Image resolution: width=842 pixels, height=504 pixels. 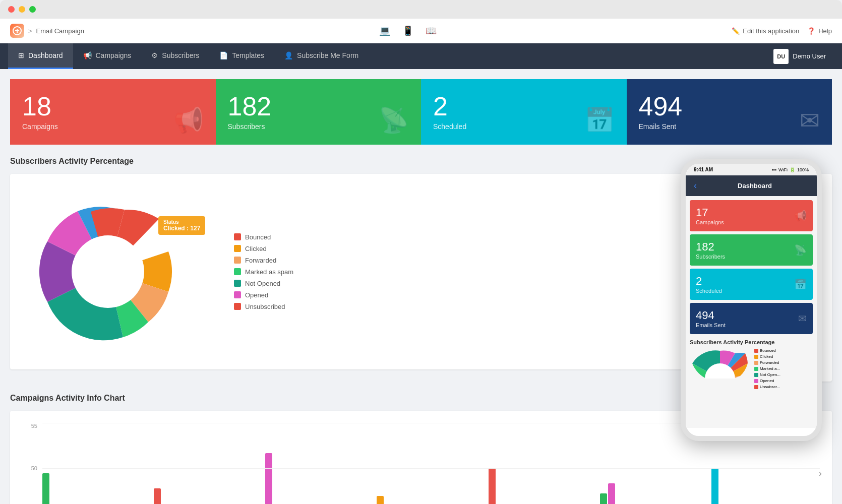 I want to click on mobile-campaigns-icon: 📢, so click(x=801, y=216).